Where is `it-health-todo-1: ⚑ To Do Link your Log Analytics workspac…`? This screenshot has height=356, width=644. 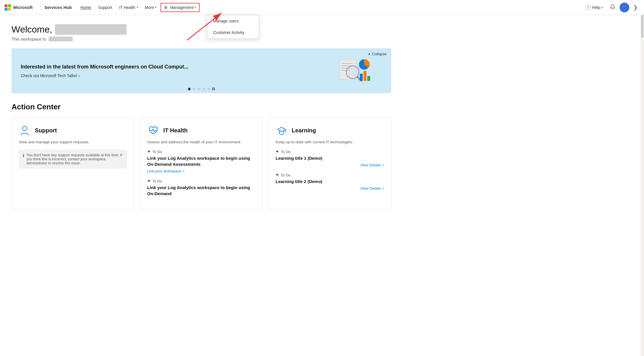
it-health-todo-1: ⚑ To Do Link your Log Analytics workspac… is located at coordinates (201, 161).